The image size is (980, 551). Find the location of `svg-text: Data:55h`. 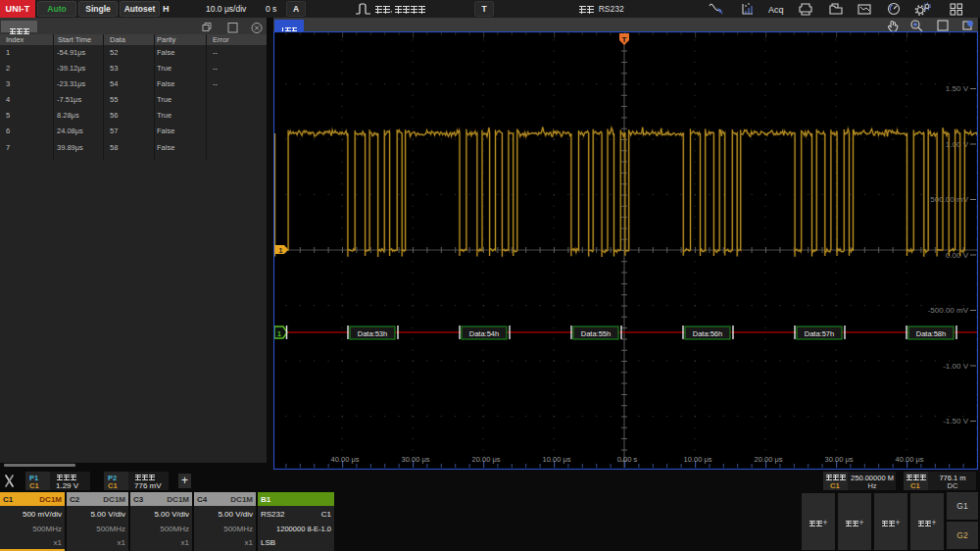

svg-text: Data:55h is located at coordinates (596, 333).